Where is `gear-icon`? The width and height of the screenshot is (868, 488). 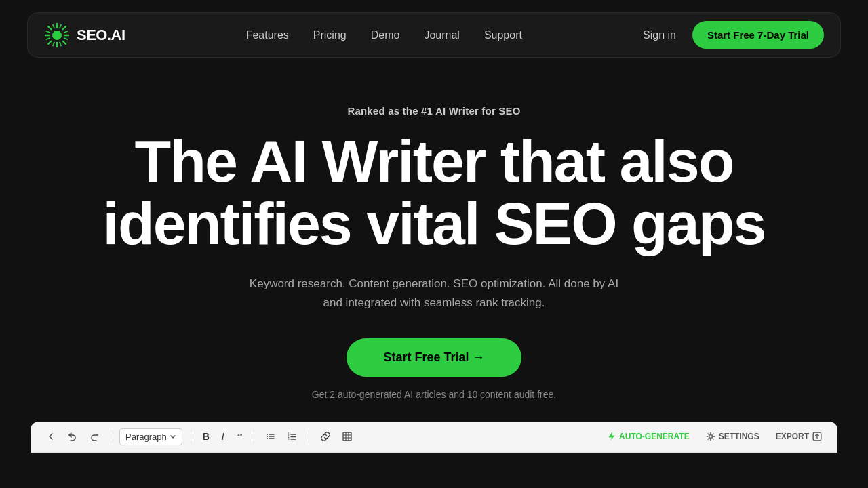
gear-icon is located at coordinates (711, 436).